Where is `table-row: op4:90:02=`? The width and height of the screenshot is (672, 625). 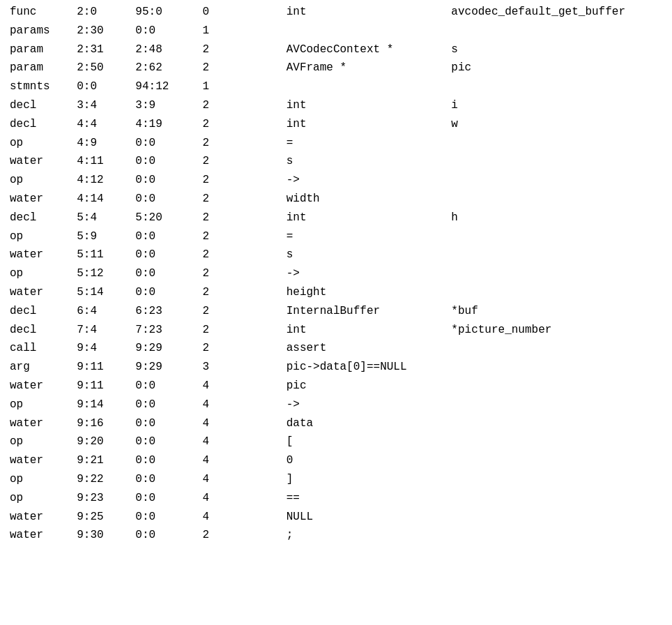 table-row: op4:90:02= is located at coordinates (336, 144).